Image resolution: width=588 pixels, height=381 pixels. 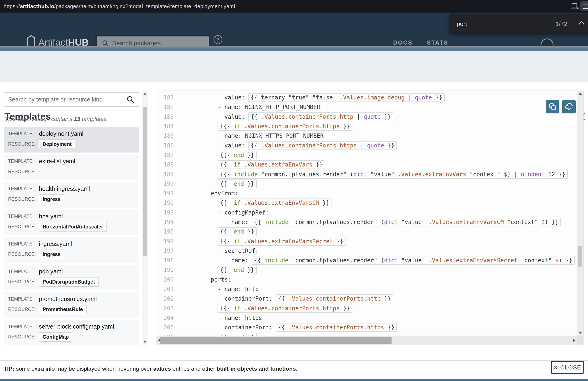 I want to click on sidebar-scrollbar-thumb, so click(x=145, y=182).